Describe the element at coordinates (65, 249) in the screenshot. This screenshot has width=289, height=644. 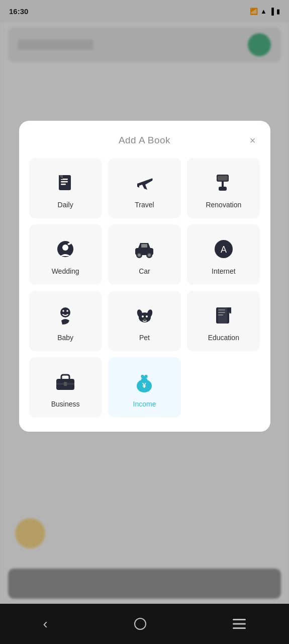
I see `wedding-icon` at that location.